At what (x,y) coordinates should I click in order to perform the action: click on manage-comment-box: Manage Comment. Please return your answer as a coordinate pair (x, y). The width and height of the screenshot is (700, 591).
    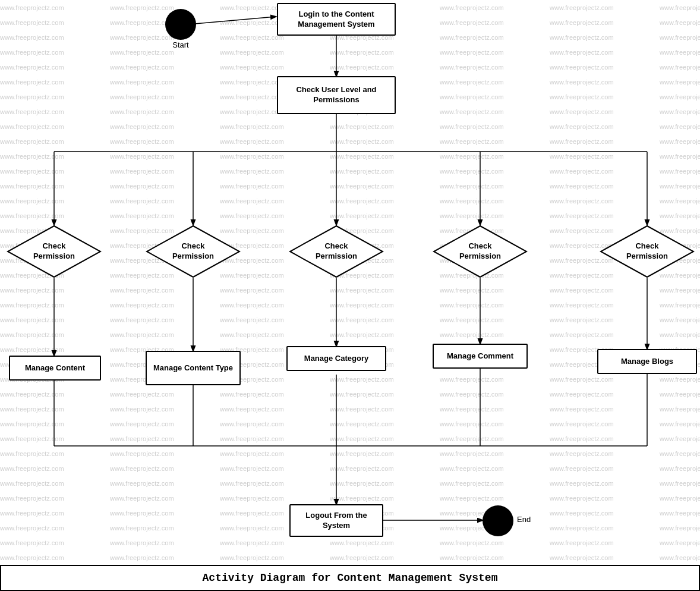
    Looking at the image, I should click on (480, 356).